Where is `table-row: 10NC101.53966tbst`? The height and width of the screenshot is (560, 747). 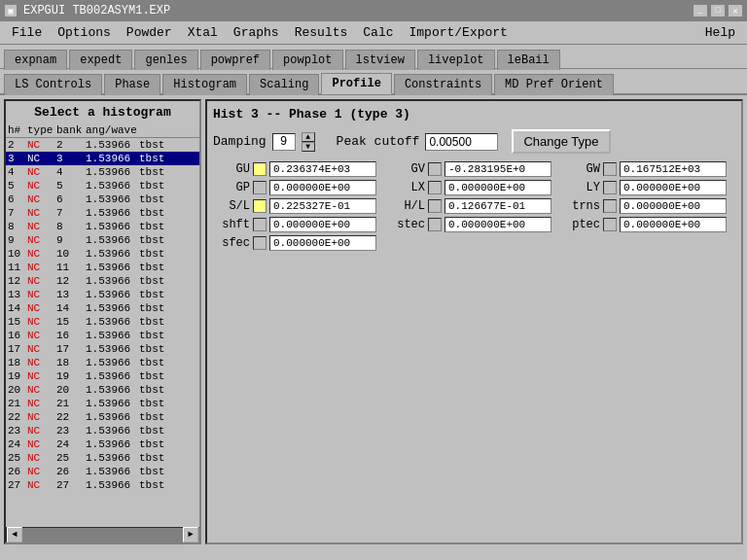 table-row: 10NC101.53966tbst is located at coordinates (103, 254).